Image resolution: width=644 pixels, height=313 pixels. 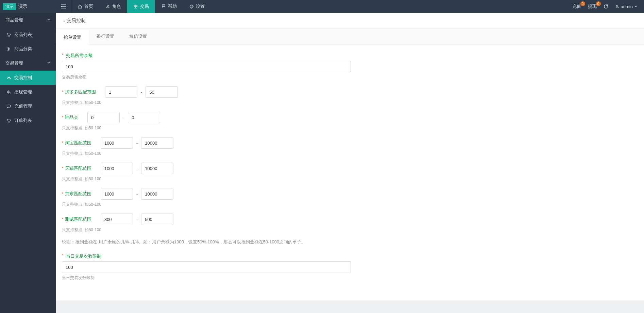 What do you see at coordinates (23, 106) in the screenshot?
I see `sidebar-item-label: 充值管理` at bounding box center [23, 106].